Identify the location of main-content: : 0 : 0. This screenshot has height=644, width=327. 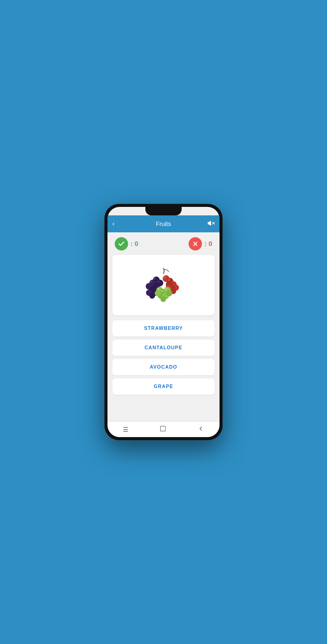
(164, 327).